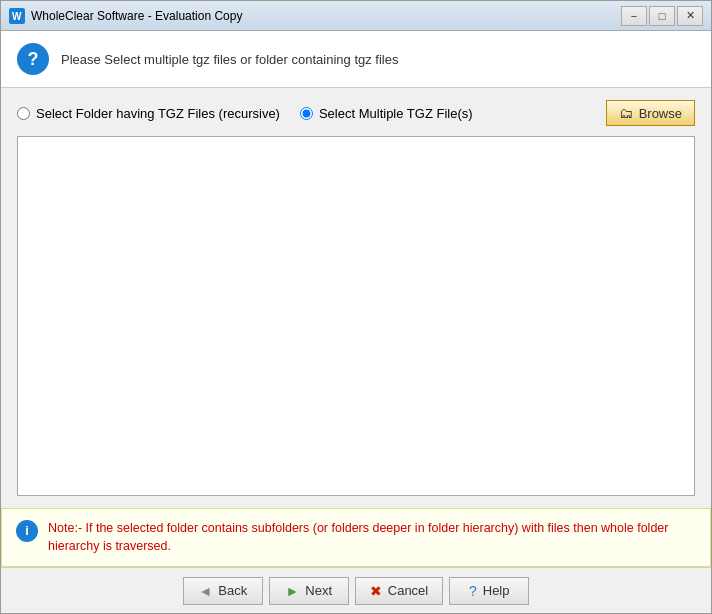  I want to click on note-text: Note:- If the selected folder contains s…, so click(372, 538).